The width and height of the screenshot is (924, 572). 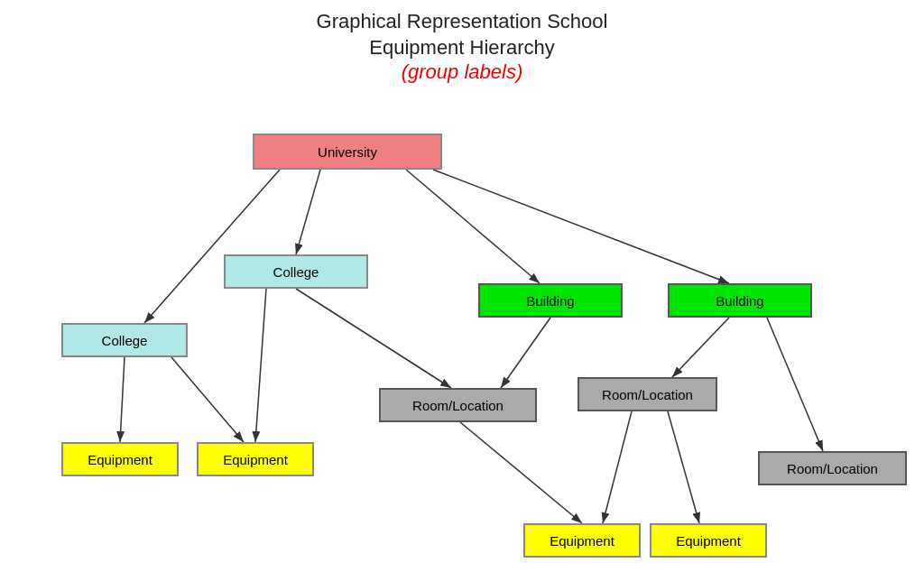 What do you see at coordinates (582, 540) in the screenshot?
I see `node-equip-center: Equipment` at bounding box center [582, 540].